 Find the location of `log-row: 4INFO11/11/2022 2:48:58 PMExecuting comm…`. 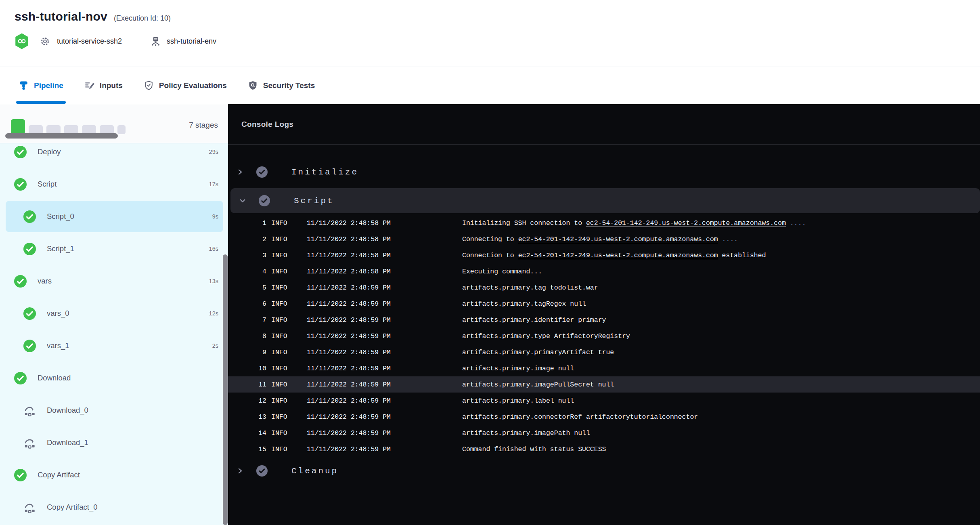

log-row: 4INFO11/11/2022 2:48:58 PMExecuting comm… is located at coordinates (604, 271).